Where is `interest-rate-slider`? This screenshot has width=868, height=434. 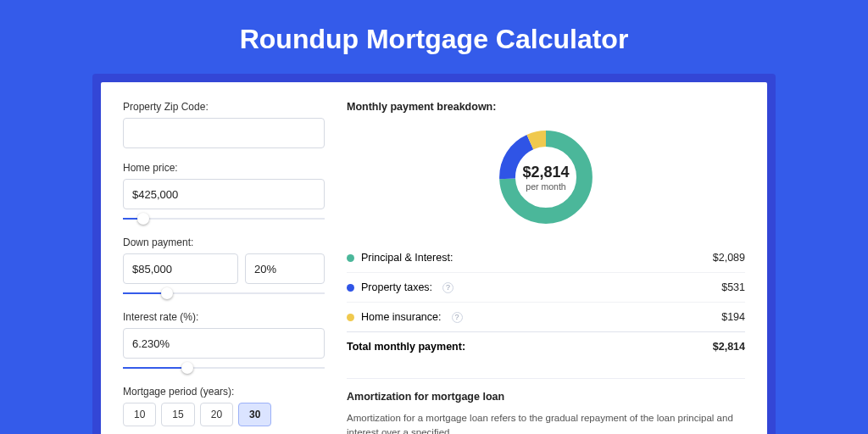 interest-rate-slider is located at coordinates (224, 368).